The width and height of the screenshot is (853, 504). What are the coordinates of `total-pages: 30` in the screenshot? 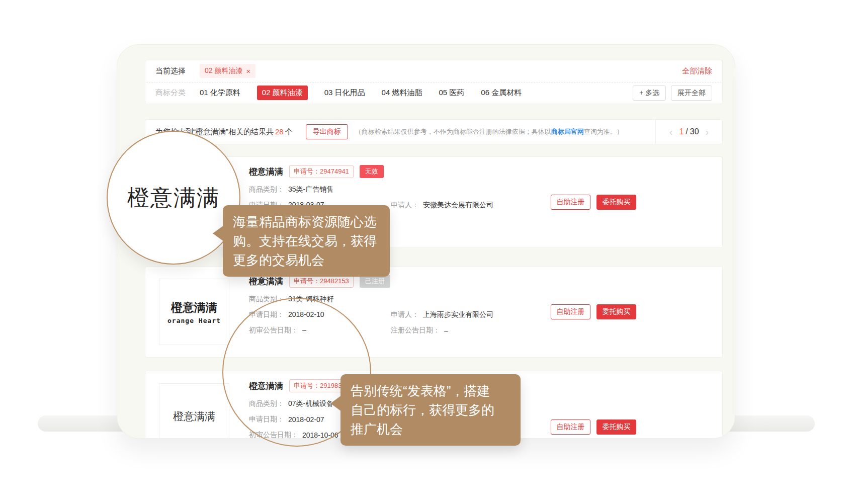 It's located at (695, 132).